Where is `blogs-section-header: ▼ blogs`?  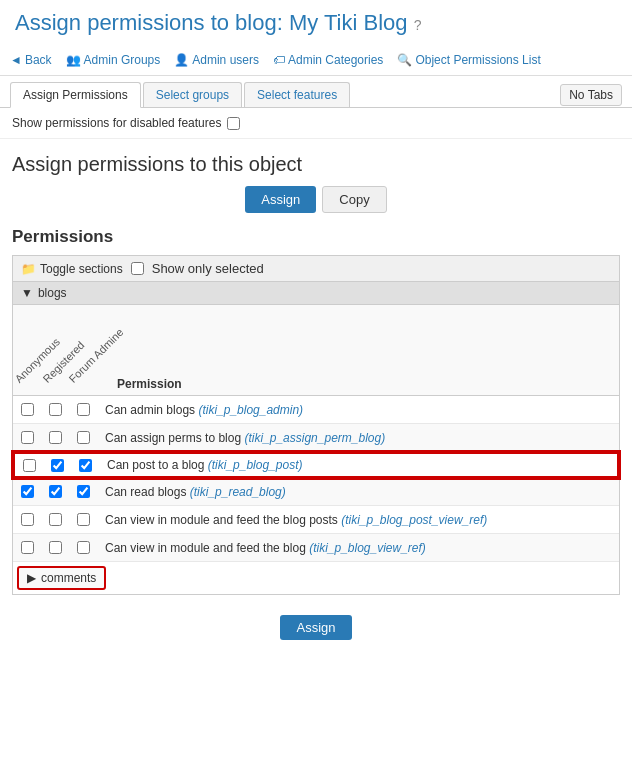
blogs-section-header: ▼ blogs is located at coordinates (316, 294).